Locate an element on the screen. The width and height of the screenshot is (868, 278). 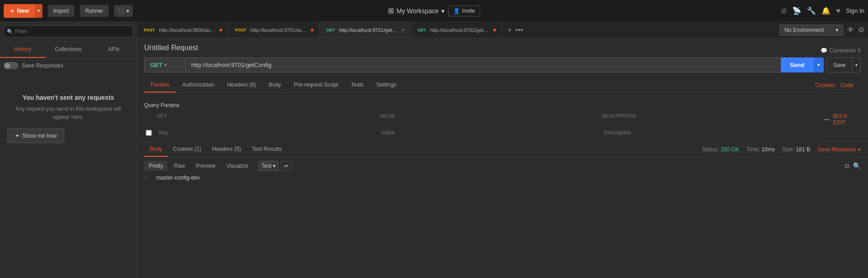
bulk-edit-button: Bulk Edit is located at coordinates (847, 119).